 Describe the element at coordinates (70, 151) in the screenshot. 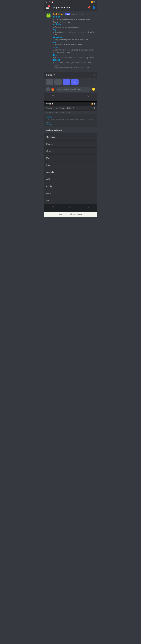

I see `menu-item-games: Games` at that location.